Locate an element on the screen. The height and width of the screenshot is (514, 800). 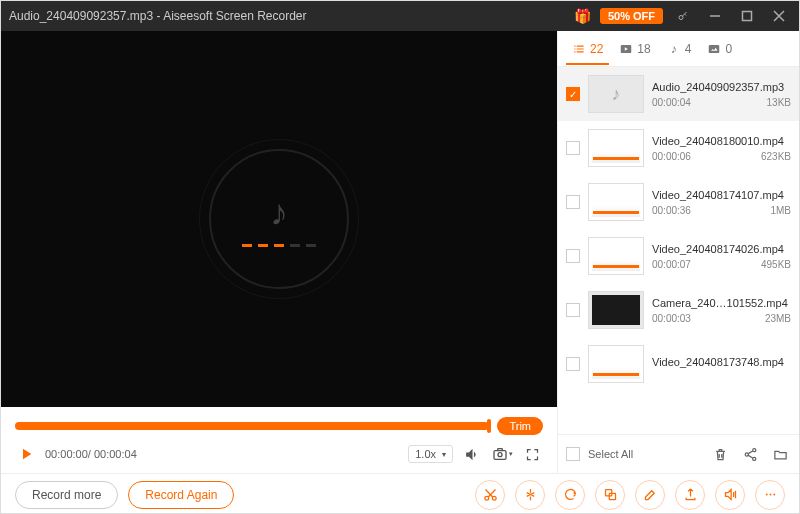
discount-badge: 50% OFF is located at coordinates (632, 16).